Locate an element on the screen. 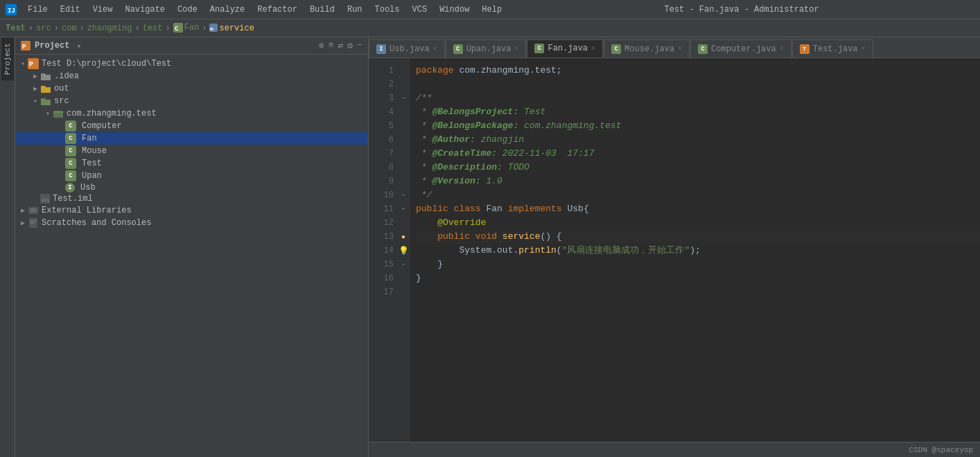  code-line-10: */ is located at coordinates (698, 195).